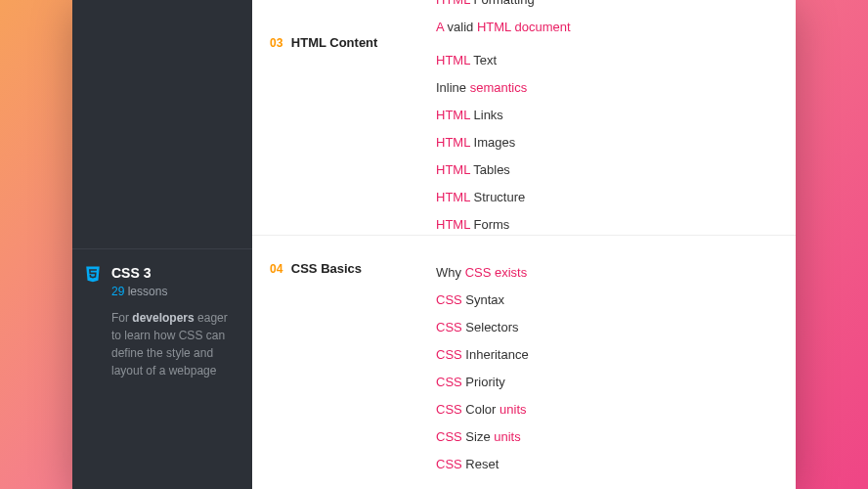 The width and height of the screenshot is (868, 489). I want to click on lesson-text: Inline, so click(454, 88).